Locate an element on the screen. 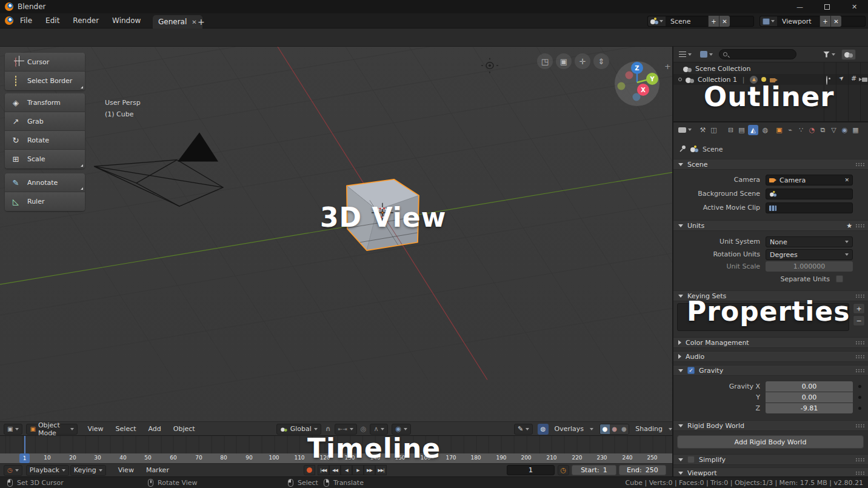 The image size is (868, 488). tab-material: ◉ is located at coordinates (845, 130).